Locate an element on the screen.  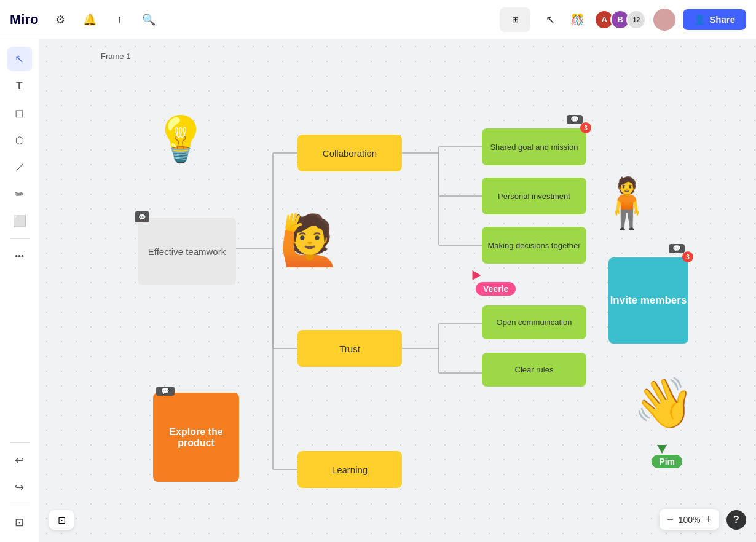
zoom-in-button: + is located at coordinates (708, 520).